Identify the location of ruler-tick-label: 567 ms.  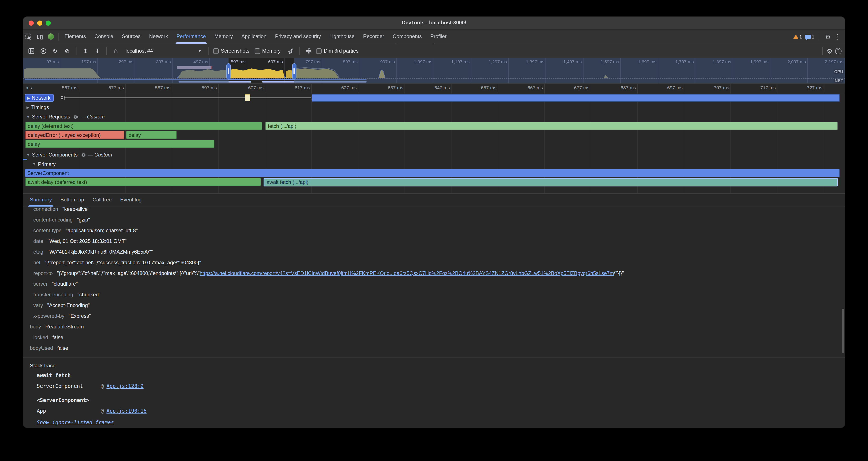
(69, 89).